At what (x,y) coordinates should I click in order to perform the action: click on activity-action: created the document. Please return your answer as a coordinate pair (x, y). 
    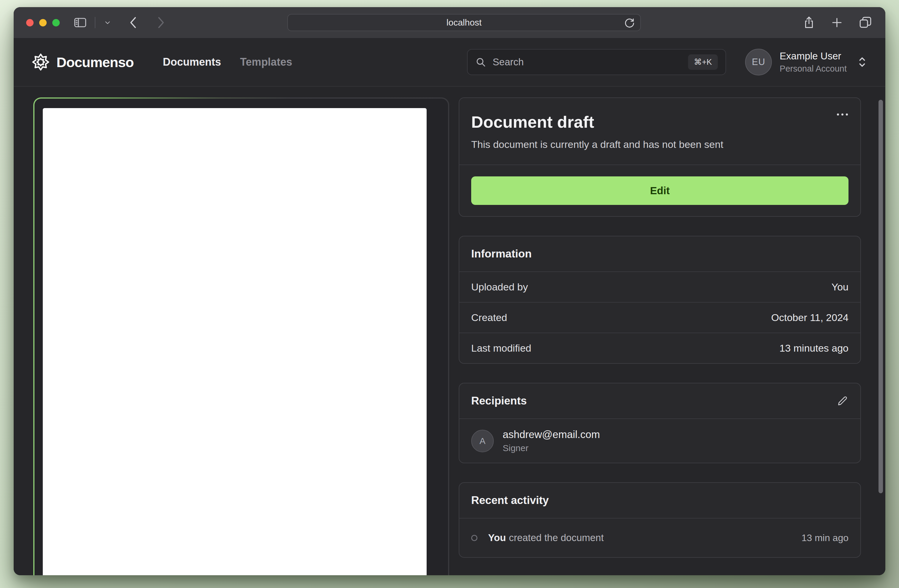
    Looking at the image, I should click on (556, 538).